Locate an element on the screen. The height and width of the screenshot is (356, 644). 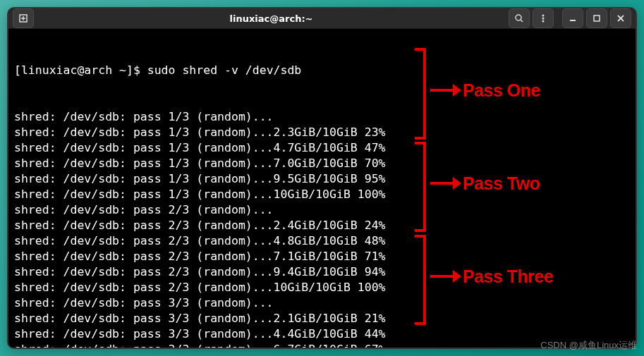
output-line: shred: /dev/sdb: pass 1/3 (random)...2.3… is located at coordinates (322, 133).